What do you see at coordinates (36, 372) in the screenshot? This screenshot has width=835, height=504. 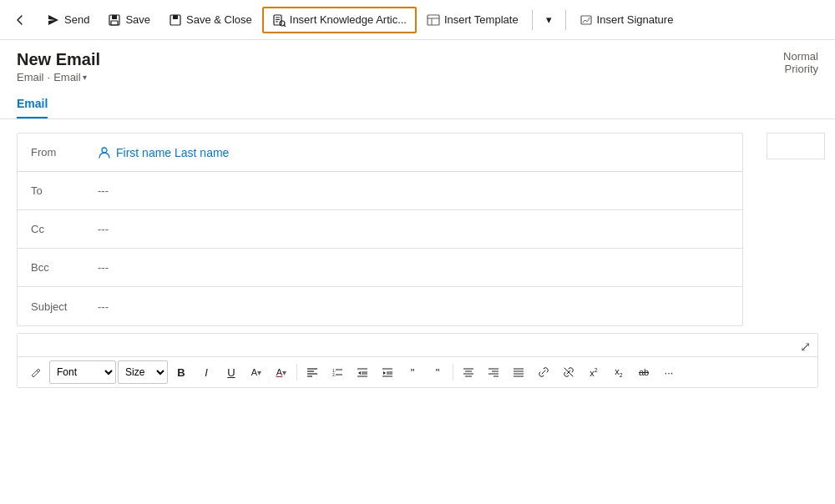 I see `eraser-button` at bounding box center [36, 372].